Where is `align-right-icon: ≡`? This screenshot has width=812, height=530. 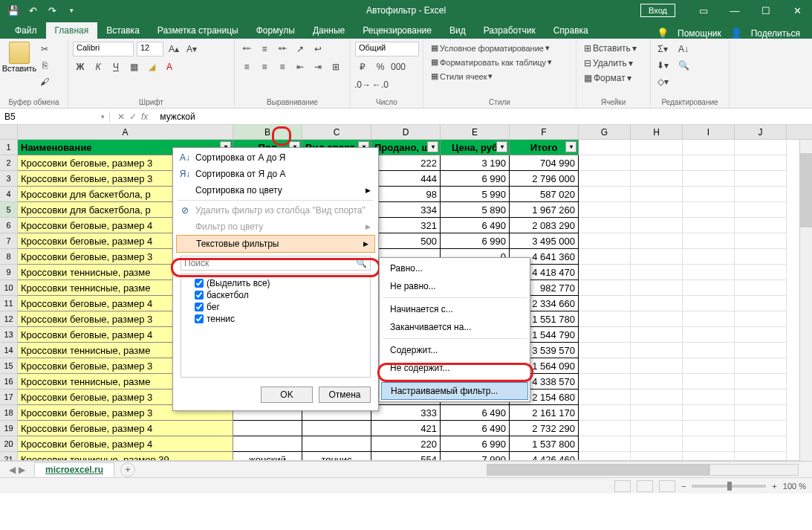
align-right-icon: ≡ is located at coordinates (282, 67).